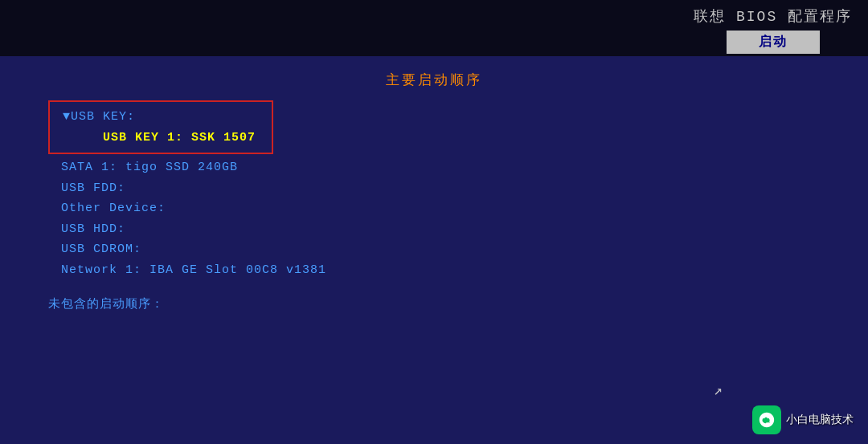  I want to click on usb-key-label: ▼USB KEY:, so click(159, 117).